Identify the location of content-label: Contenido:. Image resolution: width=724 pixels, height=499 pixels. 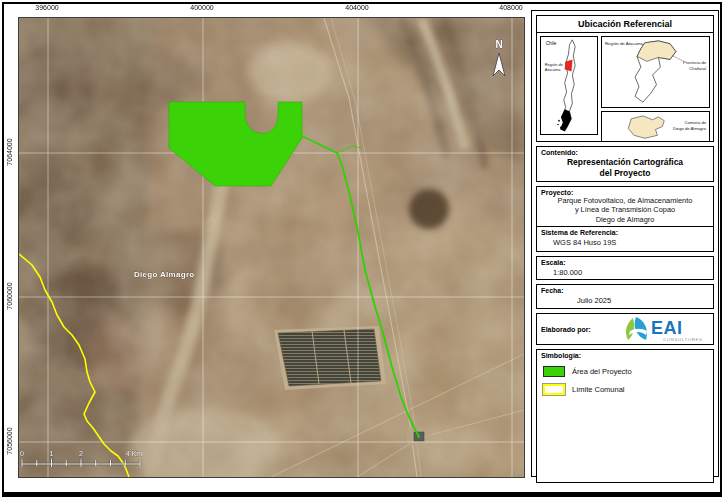
(625, 152).